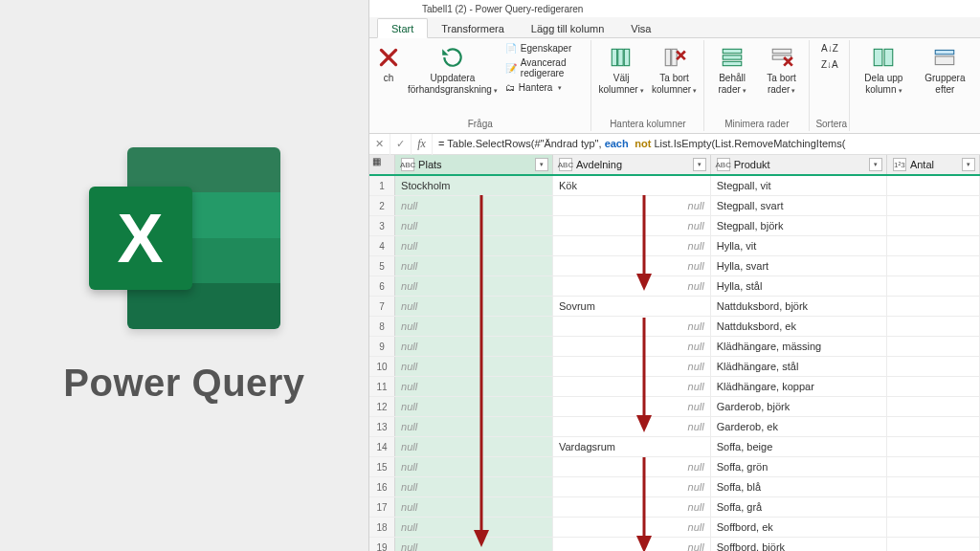  Describe the element at coordinates (383, 487) in the screenshot. I see `row-number: 16` at that location.